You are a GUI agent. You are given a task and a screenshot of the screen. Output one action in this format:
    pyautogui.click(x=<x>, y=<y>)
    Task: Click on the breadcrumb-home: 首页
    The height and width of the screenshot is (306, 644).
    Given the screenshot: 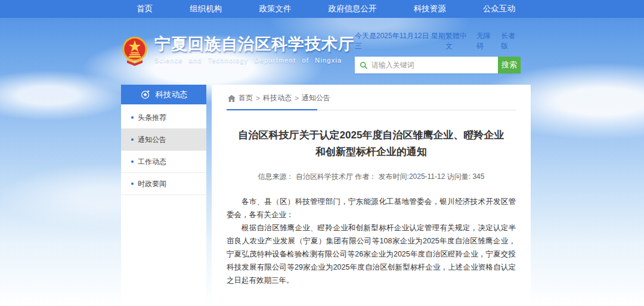 What is the action you would take?
    pyautogui.click(x=246, y=98)
    